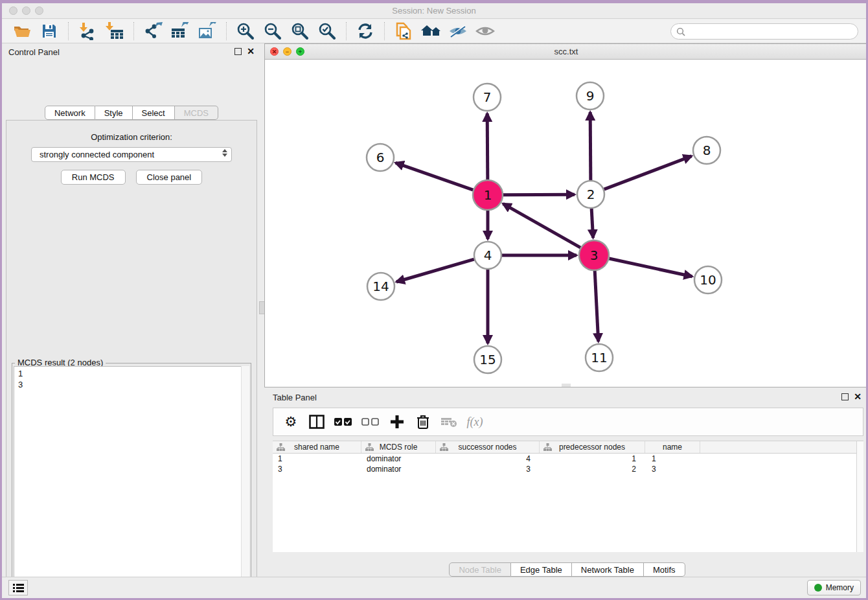 This screenshot has width=868, height=600. What do you see at coordinates (49, 31) in the screenshot?
I see `save-session-icon` at bounding box center [49, 31].